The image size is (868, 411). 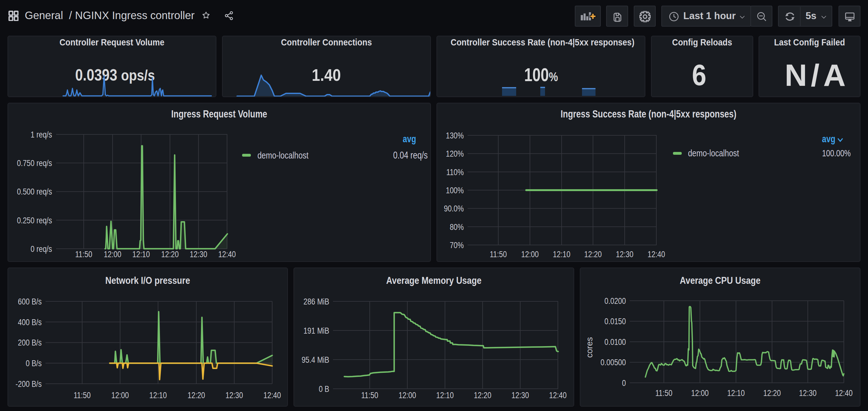 What do you see at coordinates (324, 389) in the screenshot?
I see `svg-text: 0 B` at bounding box center [324, 389].